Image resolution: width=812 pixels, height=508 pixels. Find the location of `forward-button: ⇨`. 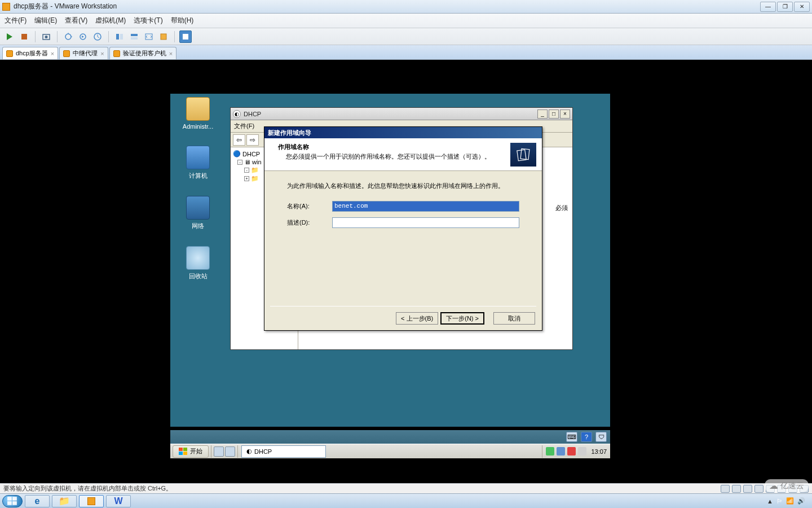

forward-button: ⇨ is located at coordinates (253, 140).